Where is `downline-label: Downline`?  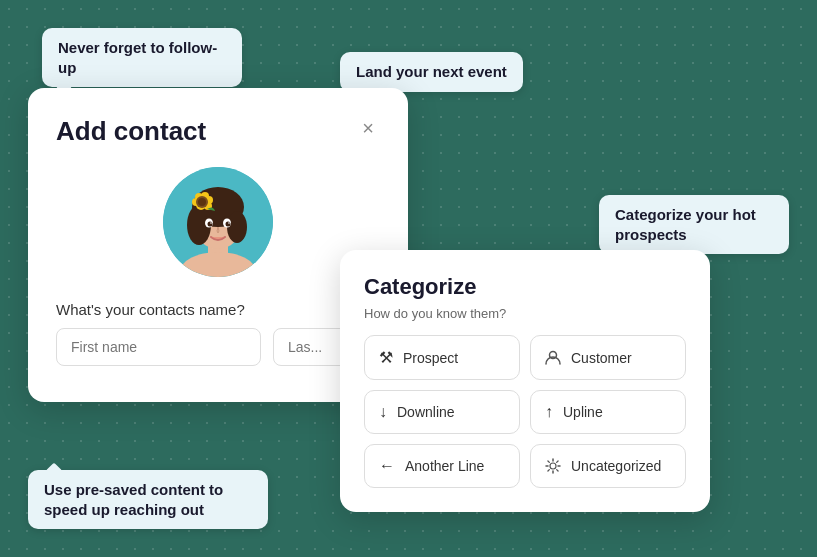
downline-label: Downline is located at coordinates (426, 412).